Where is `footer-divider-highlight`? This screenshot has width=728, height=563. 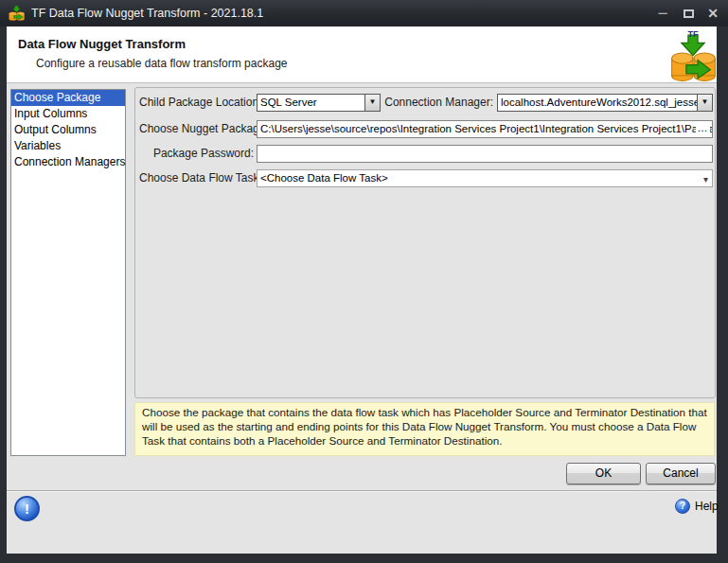 footer-divider-highlight is located at coordinates (362, 492).